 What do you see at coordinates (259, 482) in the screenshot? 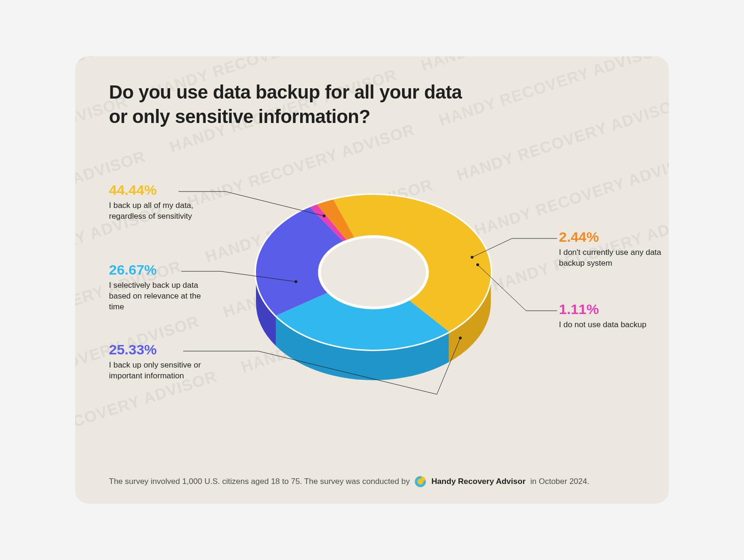
I see `footer-pre: The survey involved 1,000 U.S. citizens …` at bounding box center [259, 482].